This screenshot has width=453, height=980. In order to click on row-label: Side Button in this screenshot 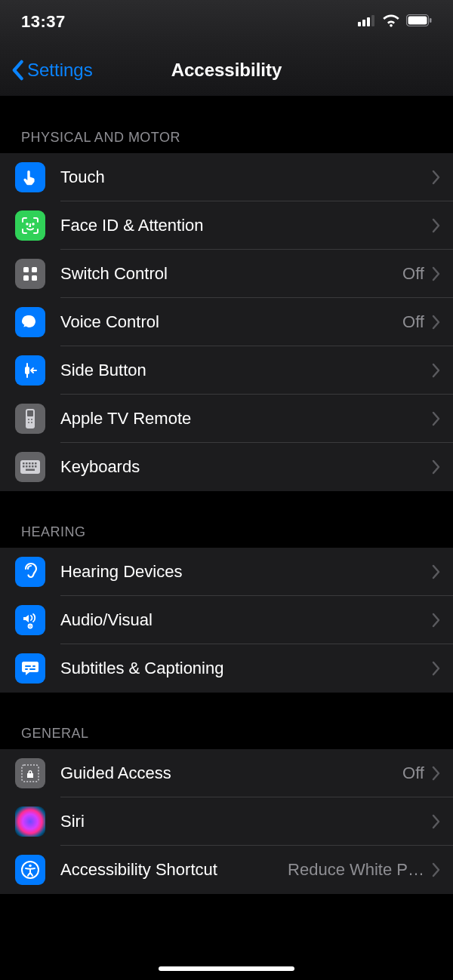, I will do `click(242, 370)`.